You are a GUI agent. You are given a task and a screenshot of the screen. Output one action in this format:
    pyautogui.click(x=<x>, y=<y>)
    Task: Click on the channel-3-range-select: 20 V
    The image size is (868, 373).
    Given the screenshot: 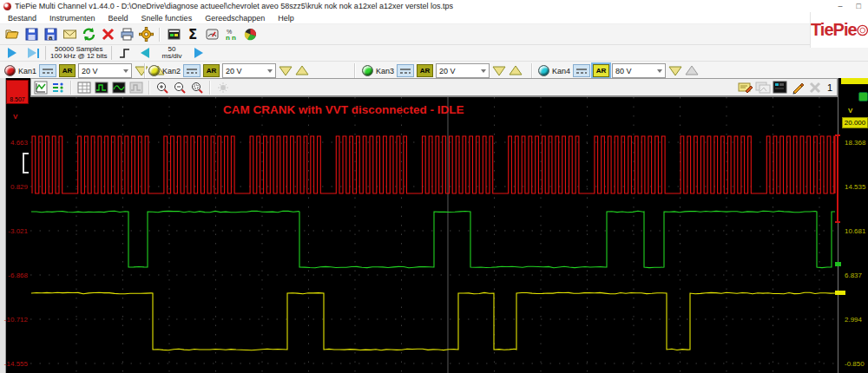 What is the action you would take?
    pyautogui.click(x=463, y=71)
    